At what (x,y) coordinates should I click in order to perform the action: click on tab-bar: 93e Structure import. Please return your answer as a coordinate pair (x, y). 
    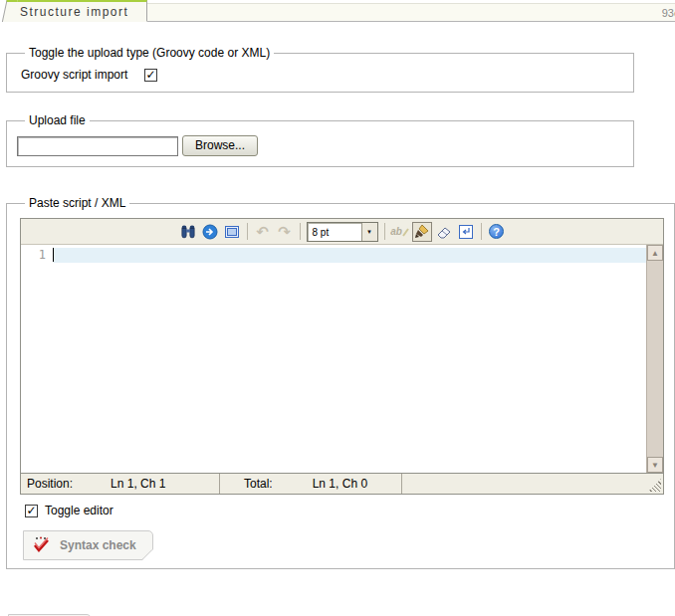
    Looking at the image, I should click on (338, 11).